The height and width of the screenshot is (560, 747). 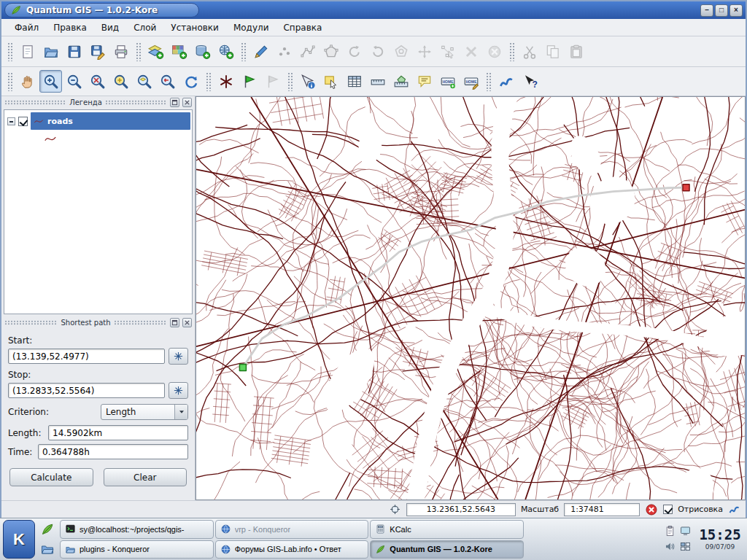 I want to click on length-output, so click(x=118, y=433).